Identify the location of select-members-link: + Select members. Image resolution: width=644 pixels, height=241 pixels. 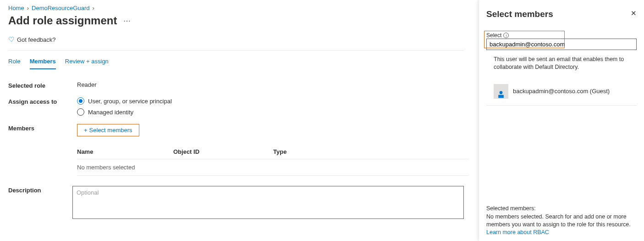
(108, 130).